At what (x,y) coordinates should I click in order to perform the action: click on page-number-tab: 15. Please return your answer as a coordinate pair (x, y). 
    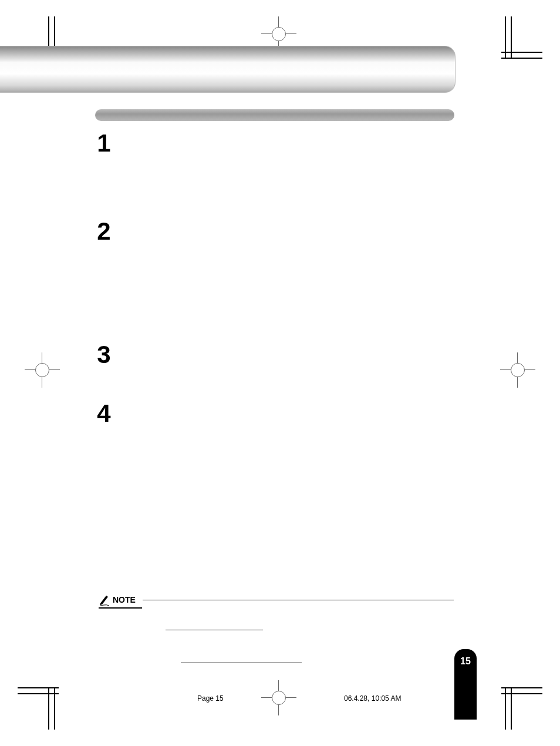
    Looking at the image, I should click on (465, 684).